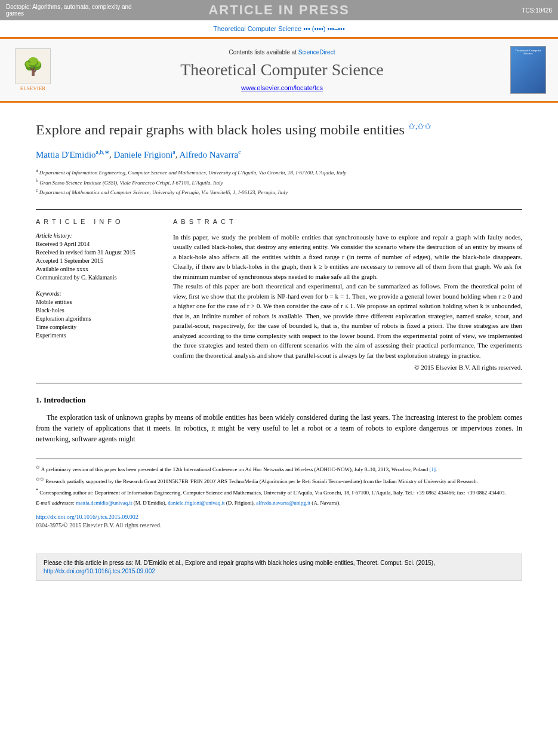 This screenshot has height=756, width=558. Describe the element at coordinates (279, 192) in the screenshot. I see `affiliation: c Department of Mathematics and Computer…` at that location.